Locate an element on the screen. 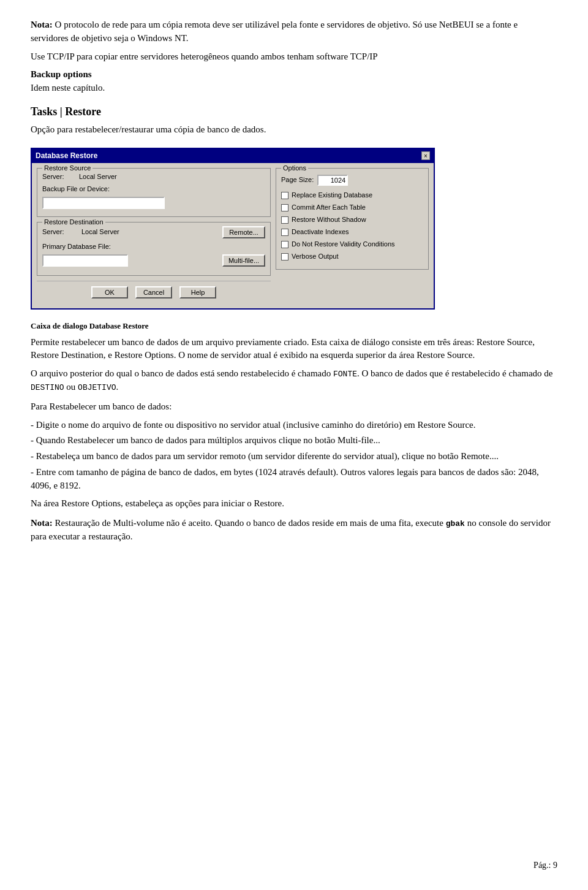 Image resolution: width=588 pixels, height=890 pixels. dialog-right: Options Page Size: 1024 Replace Existing… is located at coordinates (352, 235).